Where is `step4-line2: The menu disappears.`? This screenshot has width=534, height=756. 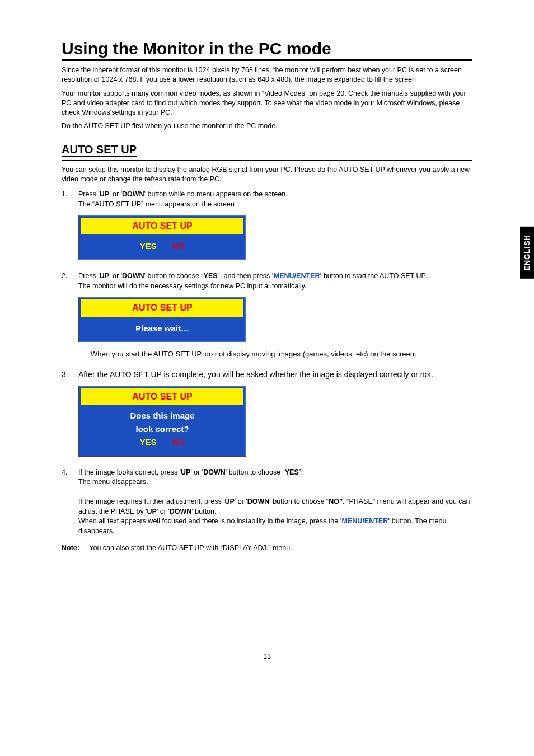 step4-line2: The menu disappears. is located at coordinates (113, 482).